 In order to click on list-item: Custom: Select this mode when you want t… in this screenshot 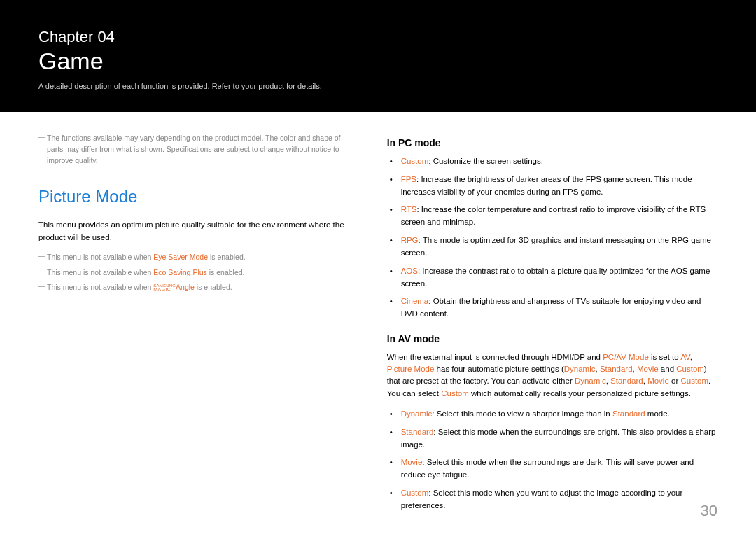, I will do `click(558, 500)`.